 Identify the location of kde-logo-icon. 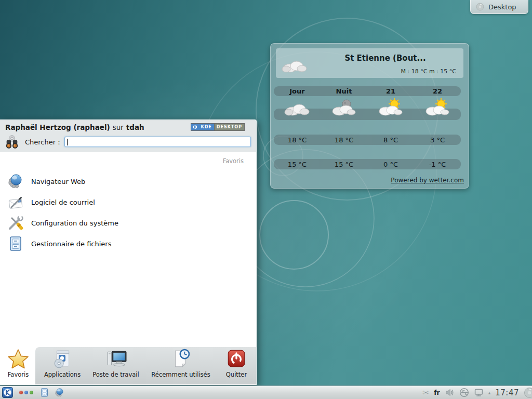
(195, 127).